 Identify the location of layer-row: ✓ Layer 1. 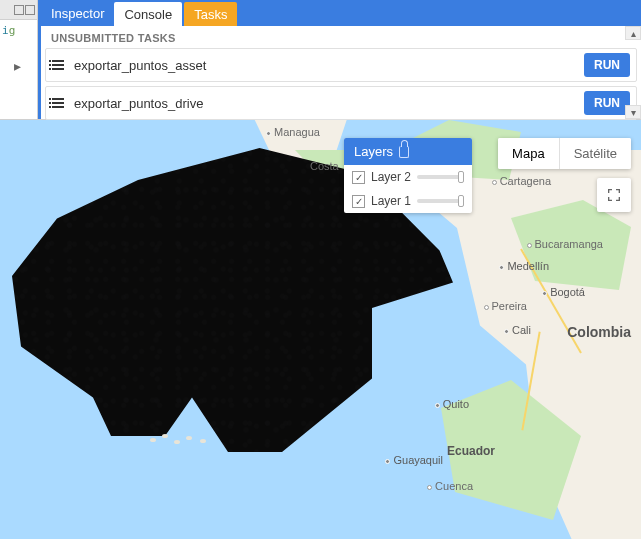
(408, 201).